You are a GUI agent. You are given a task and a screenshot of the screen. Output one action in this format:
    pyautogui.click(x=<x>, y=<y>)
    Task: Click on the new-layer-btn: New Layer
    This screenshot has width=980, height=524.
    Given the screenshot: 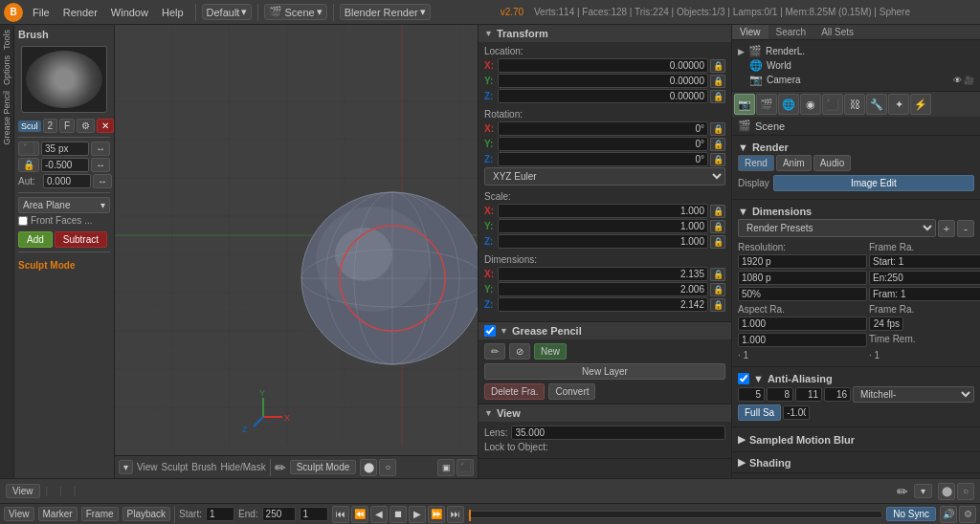 What is the action you would take?
    pyautogui.click(x=605, y=371)
    